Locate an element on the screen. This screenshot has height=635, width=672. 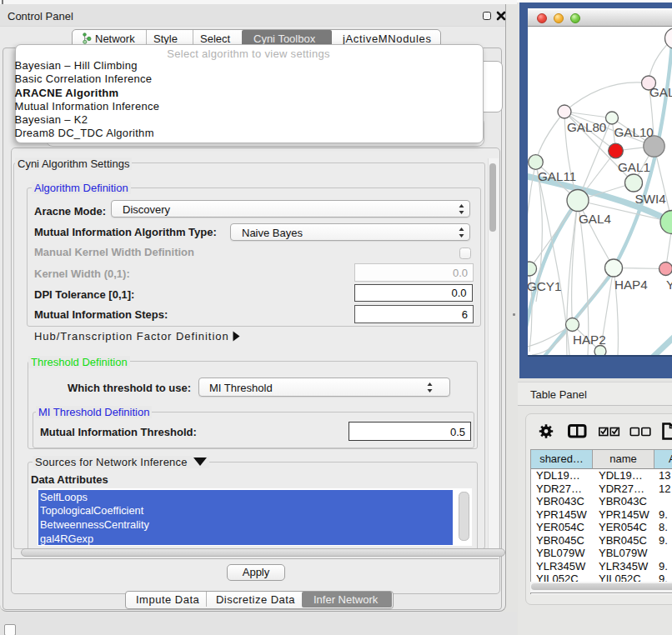
svg-text: GAL7 is located at coordinates (660, 92).